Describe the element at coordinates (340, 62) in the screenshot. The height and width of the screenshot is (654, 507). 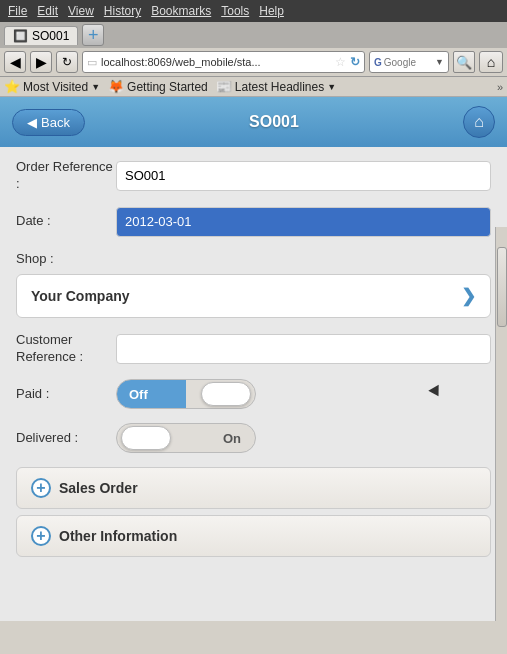
I see `bookmark-star-icon: ☆` at that location.